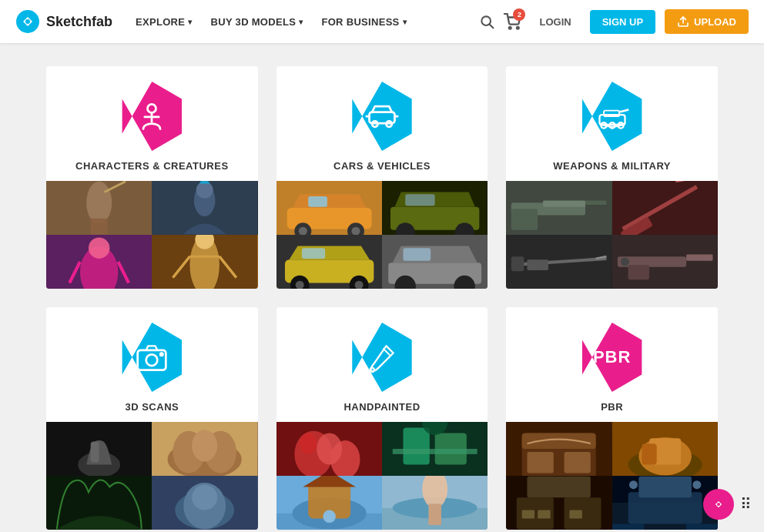  What do you see at coordinates (152, 365) in the screenshot?
I see `category-header-scans: 3D SCANS` at bounding box center [152, 365].